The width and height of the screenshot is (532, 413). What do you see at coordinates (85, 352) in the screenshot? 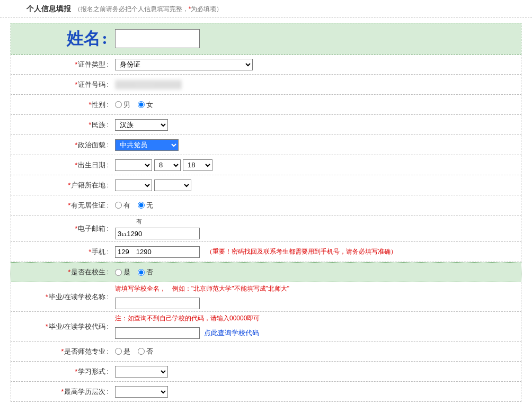
I see `label-isnormal: 是否师范专业` at bounding box center [85, 352].